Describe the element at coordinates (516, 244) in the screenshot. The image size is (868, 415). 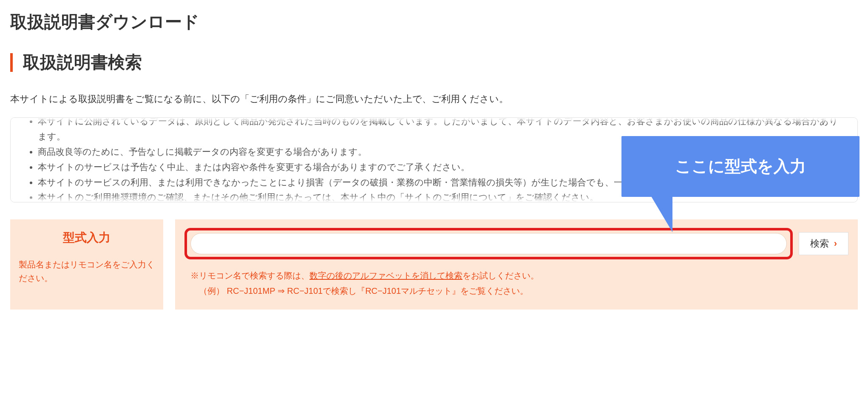
I see `input-area: 検索 ›` at that location.